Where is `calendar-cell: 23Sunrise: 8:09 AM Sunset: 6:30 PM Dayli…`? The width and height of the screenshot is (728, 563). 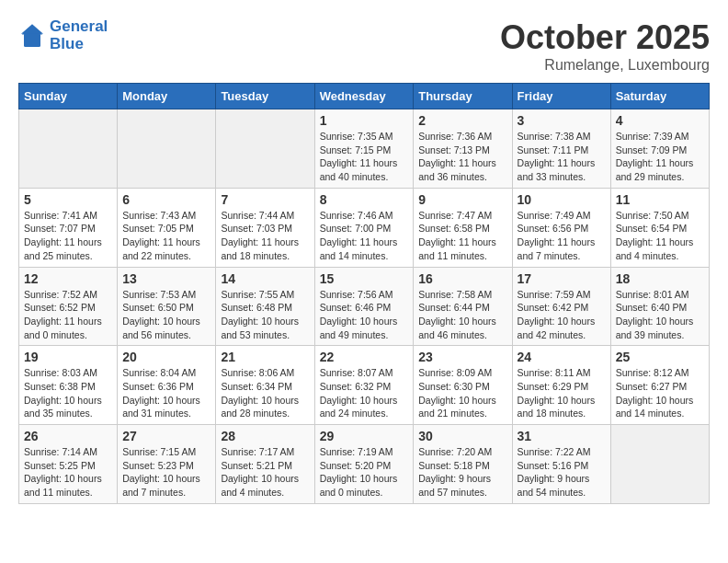
calendar-cell: 23Sunrise: 8:09 AM Sunset: 6:30 PM Dayli… is located at coordinates (463, 385).